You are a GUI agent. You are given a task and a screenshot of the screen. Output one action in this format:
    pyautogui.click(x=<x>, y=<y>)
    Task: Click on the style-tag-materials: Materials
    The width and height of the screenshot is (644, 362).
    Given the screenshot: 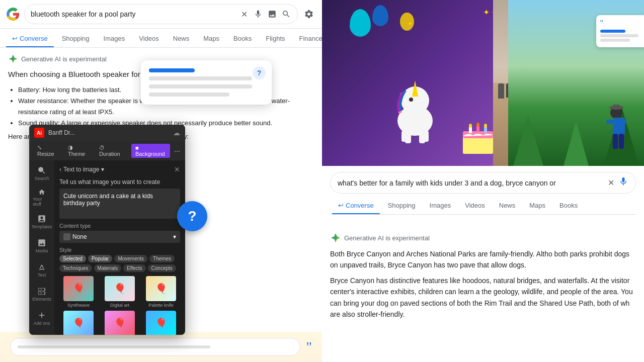 What is the action you would take?
    pyautogui.click(x=108, y=268)
    